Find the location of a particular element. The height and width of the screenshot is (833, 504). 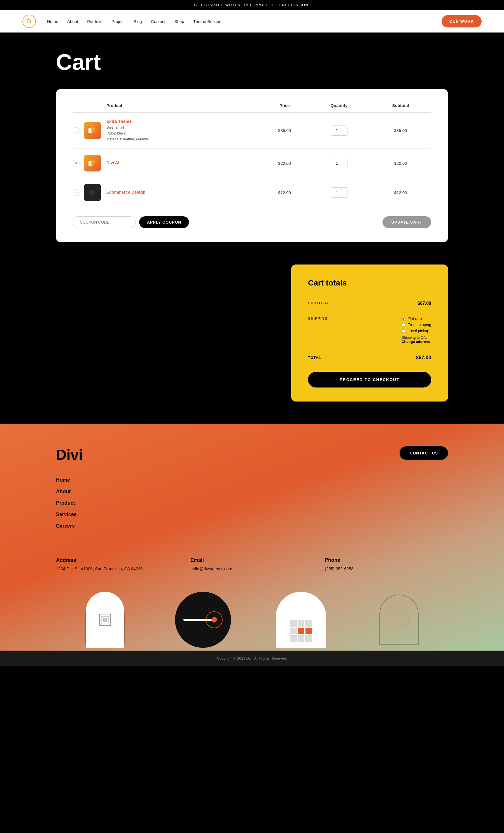

footer-nav-services: Services is located at coordinates (252, 515).